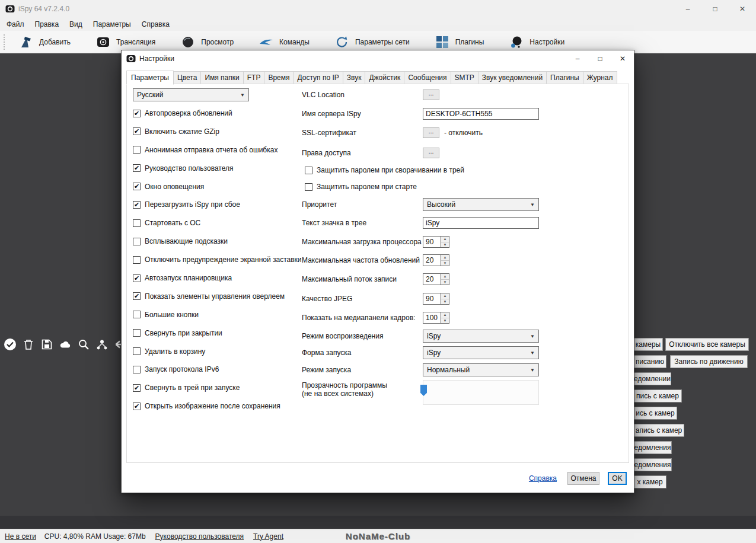 The height and width of the screenshot is (543, 756). What do you see at coordinates (216, 260) in the screenshot?
I see `option-отключить-предупреждение-экранной-заставки: Отключить предупреждение экранной застав…` at bounding box center [216, 260].